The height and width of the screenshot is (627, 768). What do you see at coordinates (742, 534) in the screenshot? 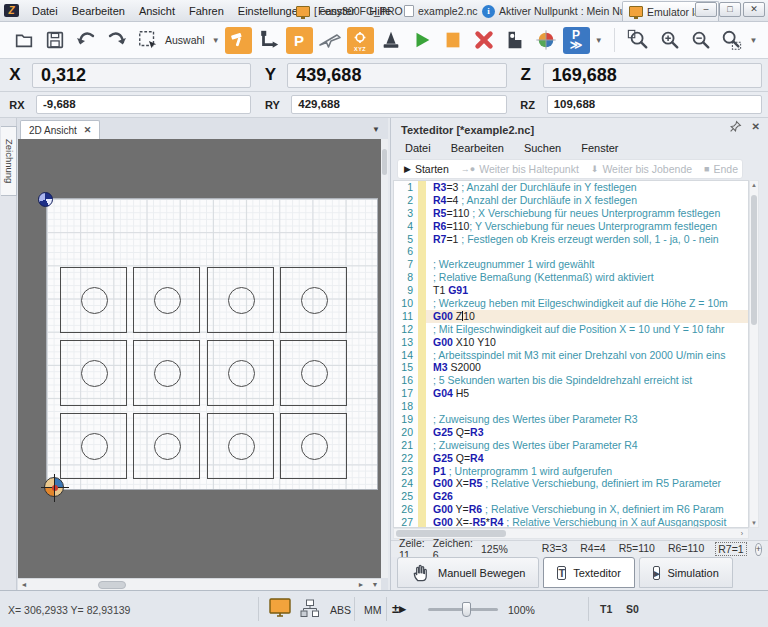
I see `editor-scroll-right-icon: ›` at bounding box center [742, 534].